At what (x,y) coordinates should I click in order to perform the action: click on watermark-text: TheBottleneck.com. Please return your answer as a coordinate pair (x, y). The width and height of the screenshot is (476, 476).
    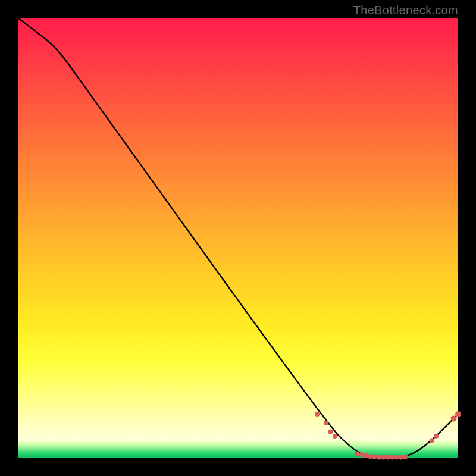
    Looking at the image, I should click on (406, 11).